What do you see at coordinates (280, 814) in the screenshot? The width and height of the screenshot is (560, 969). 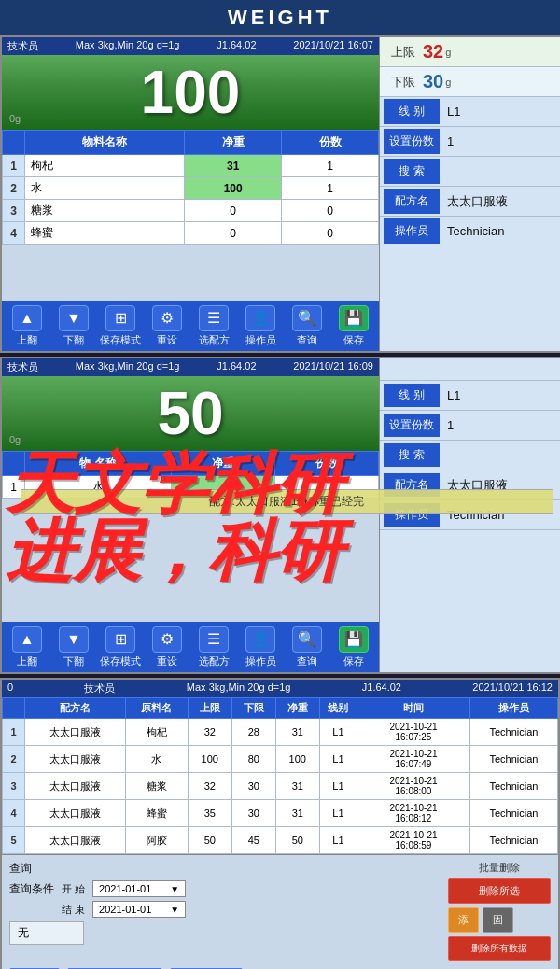 I see `table-row: 4 太太口服液 蜂蜜 35 30 31 L1 2021-10-2116:08:1…` at bounding box center [280, 814].